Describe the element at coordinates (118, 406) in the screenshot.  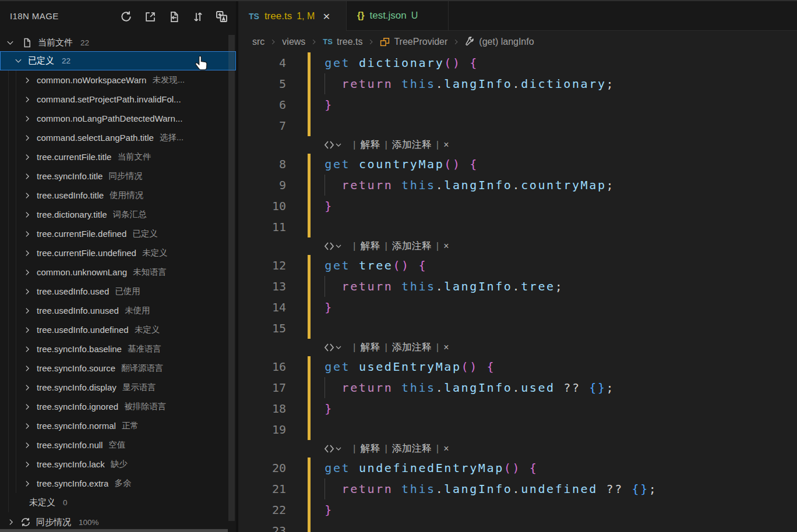
I see `tree-item-entry: tree.syncInfo.ignored被排除语言` at that location.